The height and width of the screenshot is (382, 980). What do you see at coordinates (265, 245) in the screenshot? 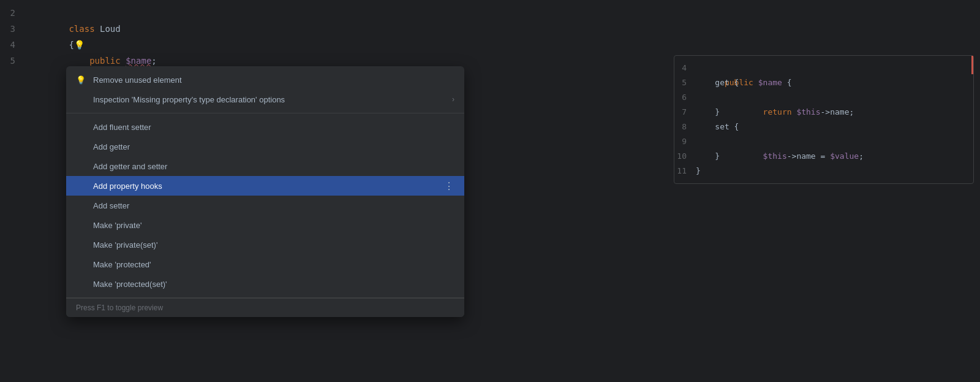
I see `menu-item-make-private-set: Make 'private(set)'` at bounding box center [265, 245].